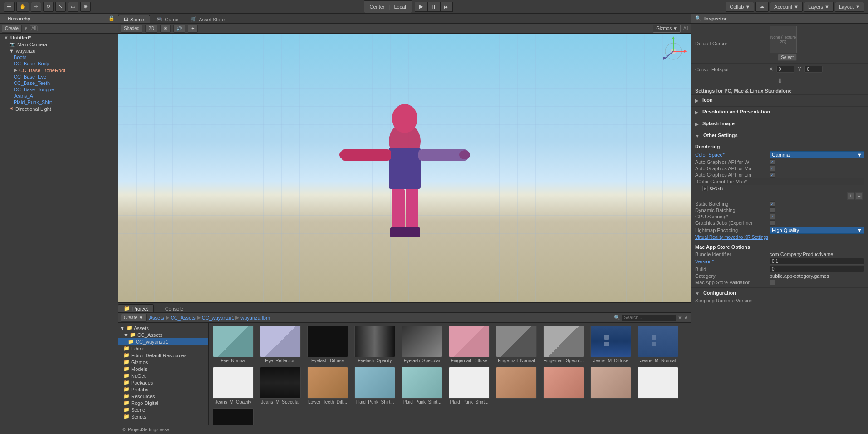 The image size is (868, 434). I want to click on thumb-jeans-normal: Jeans_M_Normal, so click(658, 344).